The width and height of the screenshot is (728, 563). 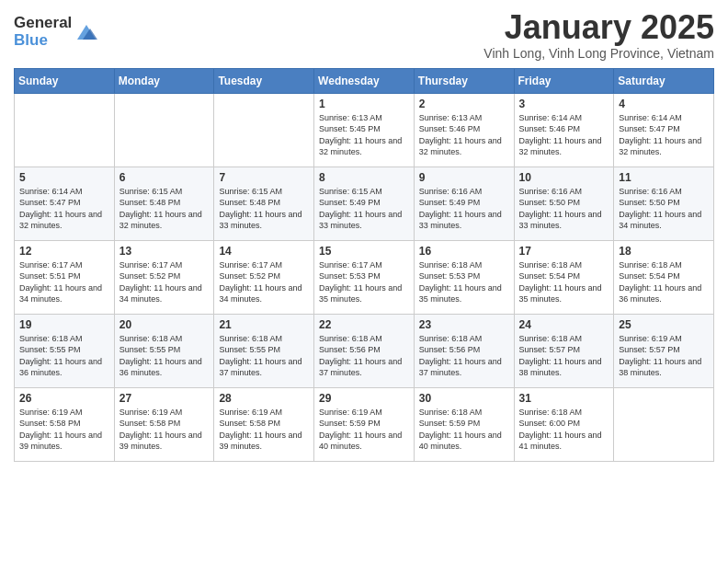 I want to click on calendar-day-cell: 1Sunrise: 6:13 AM Sunset: 5:45 PM Daylig…, so click(x=364, y=130).